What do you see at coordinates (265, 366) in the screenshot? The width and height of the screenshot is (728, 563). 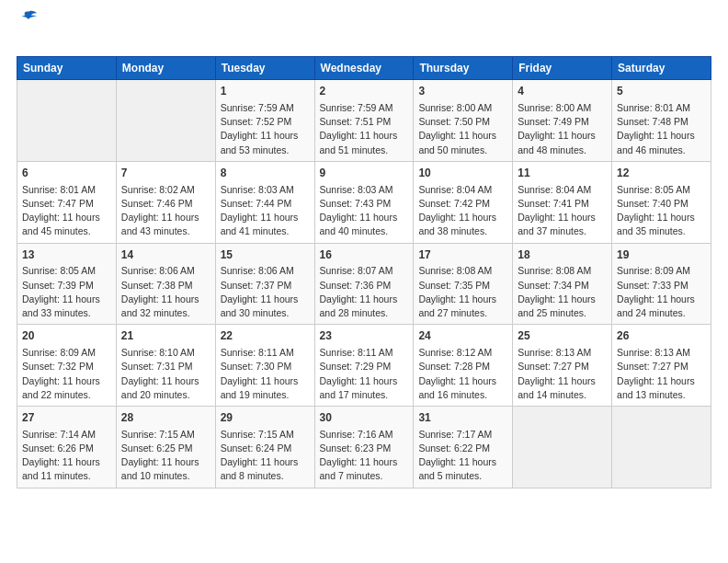 I see `calendar-cell: 22Sunrise: 8:11 AM Sunset: 7:30 PM Dayli…` at bounding box center [265, 366].